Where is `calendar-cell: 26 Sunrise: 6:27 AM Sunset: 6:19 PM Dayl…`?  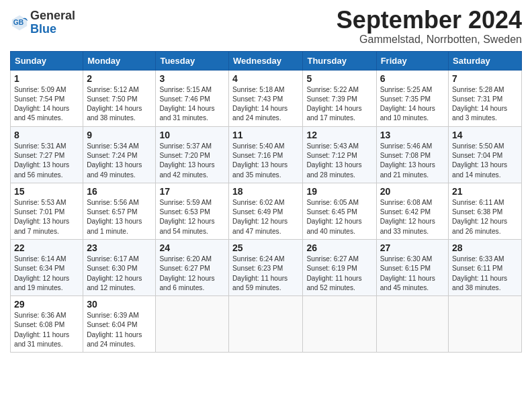 calendar-cell: 26 Sunrise: 6:27 AM Sunset: 6:19 PM Dayl… is located at coordinates (340, 267).